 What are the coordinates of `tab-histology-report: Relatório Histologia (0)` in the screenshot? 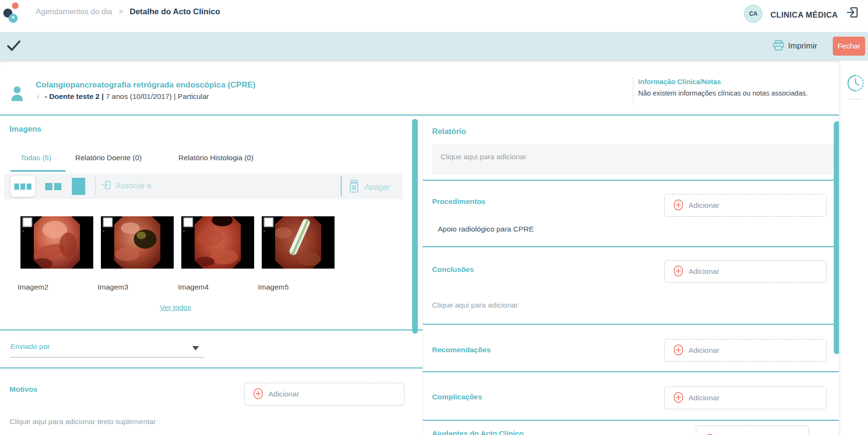 It's located at (216, 158).